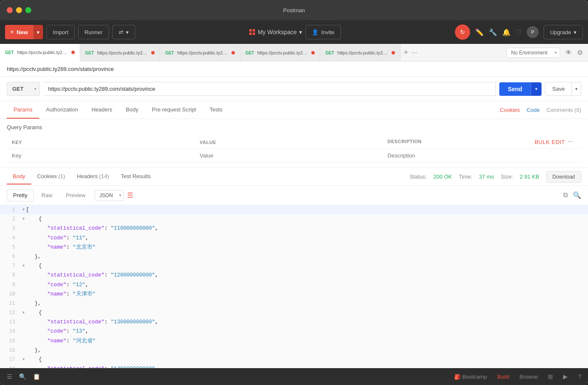 The image size is (588, 385). What do you see at coordinates (564, 32) in the screenshot?
I see `upgrade-button: Upgrade ▾` at bounding box center [564, 32].